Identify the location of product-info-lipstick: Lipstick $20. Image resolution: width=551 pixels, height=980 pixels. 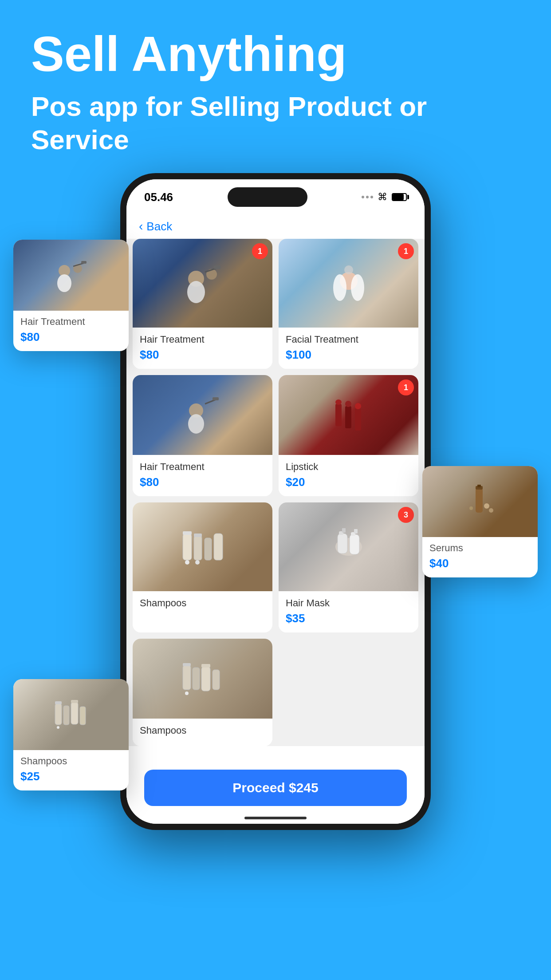
(349, 476).